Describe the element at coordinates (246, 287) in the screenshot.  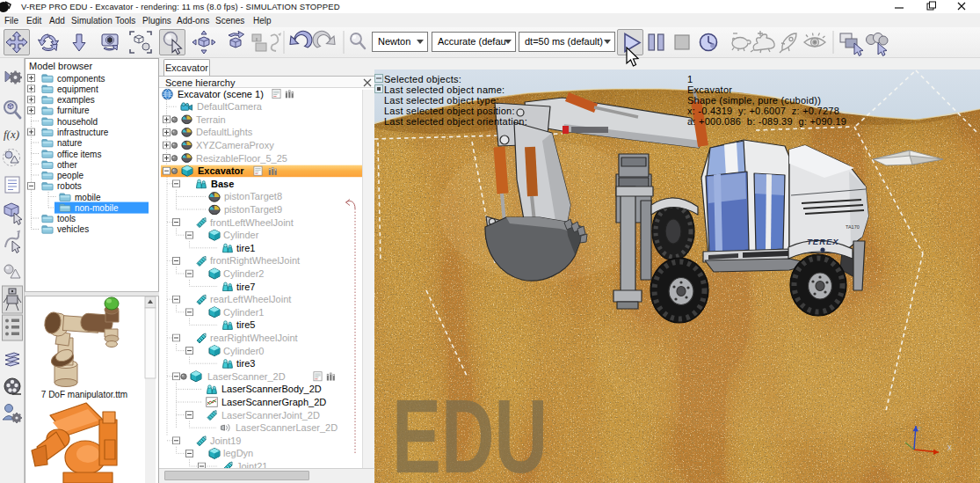
I see `svg-text: tire7` at that location.